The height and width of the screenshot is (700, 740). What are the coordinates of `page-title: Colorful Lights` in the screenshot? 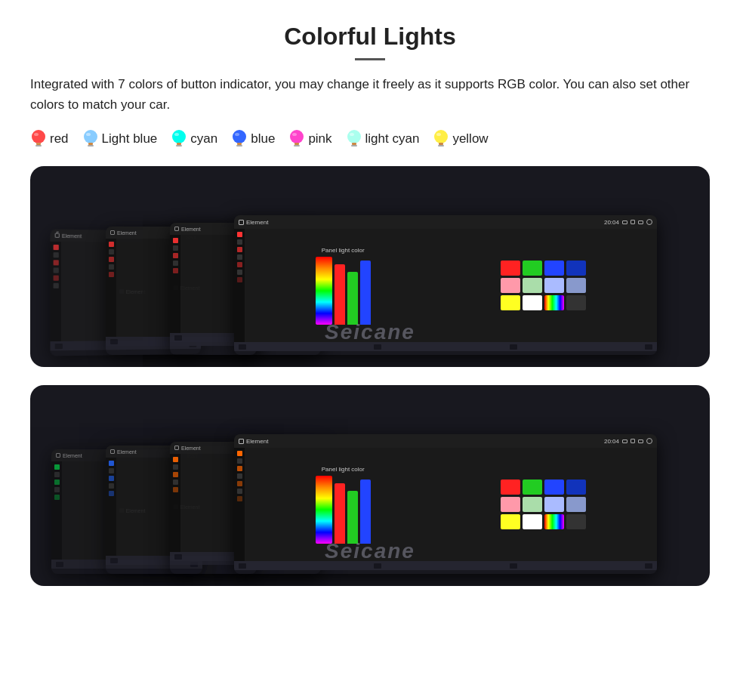 It's located at (370, 36).